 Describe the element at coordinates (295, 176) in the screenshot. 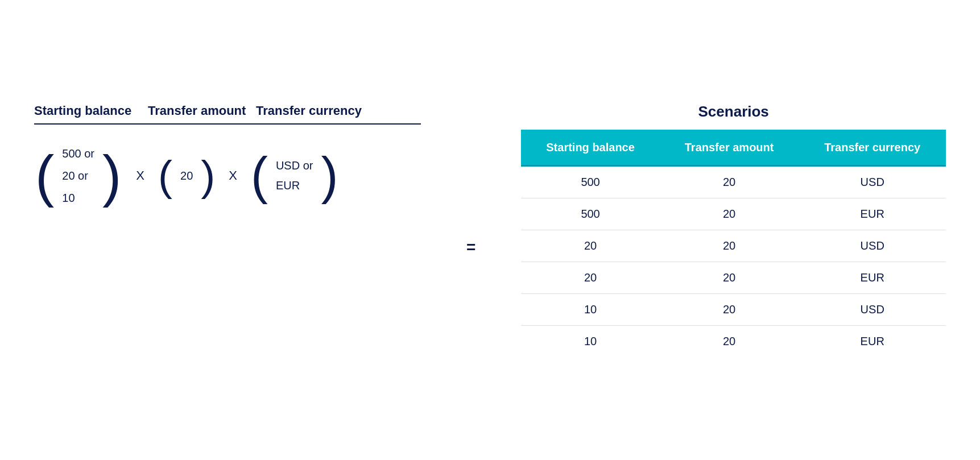

I see `currency-matrix: ( USD or EUR )` at that location.